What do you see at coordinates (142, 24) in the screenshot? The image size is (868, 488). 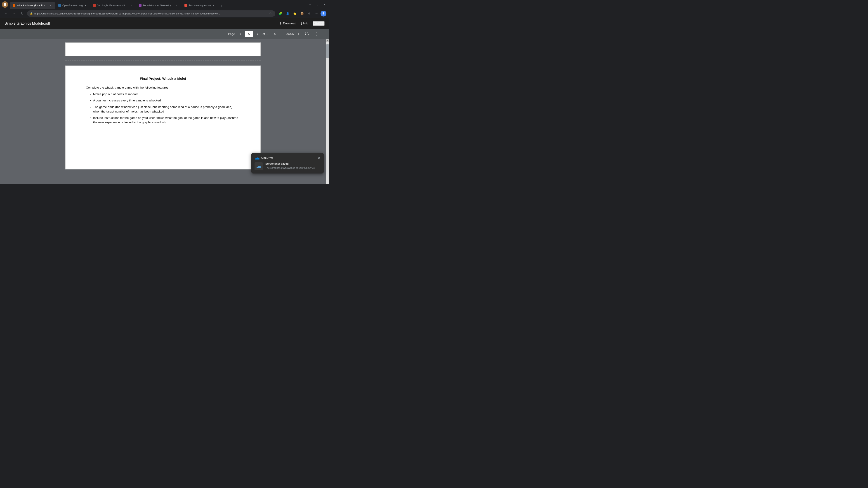 I see `pdf-title: Simple Graphics Module.pdf` at bounding box center [142, 24].